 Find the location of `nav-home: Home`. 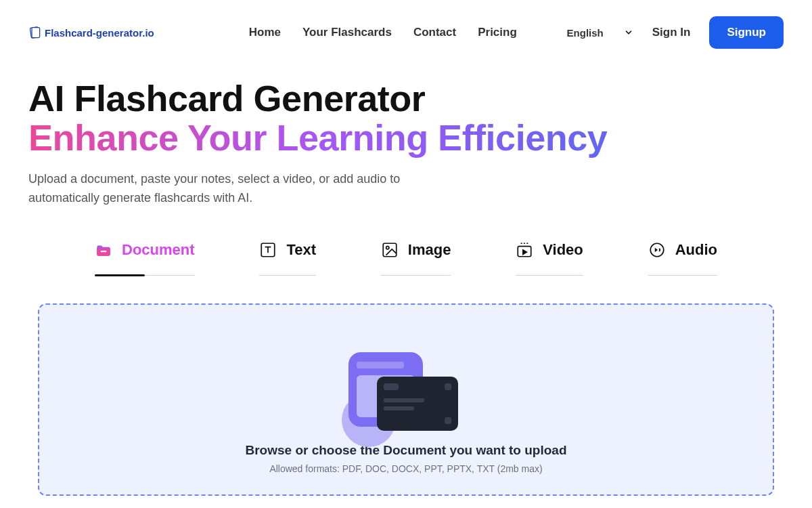

nav-home: Home is located at coordinates (265, 33).